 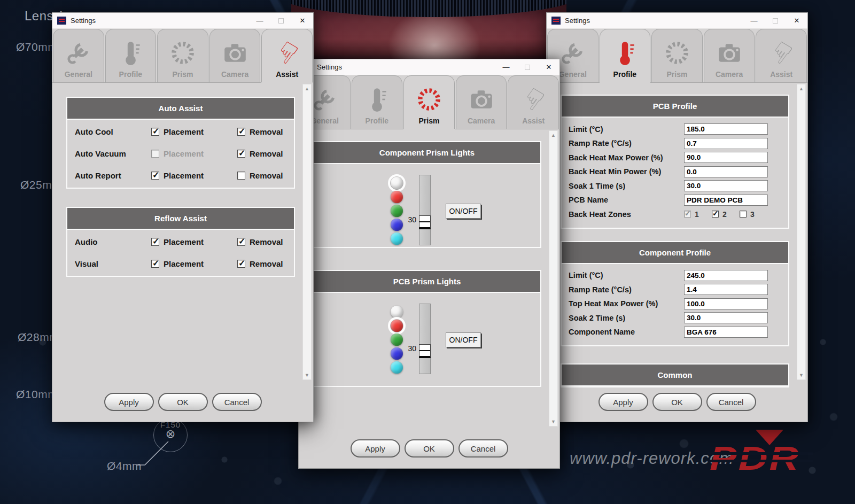 I want to click on field-row: Back Heat Max Power (%), so click(x=675, y=158).